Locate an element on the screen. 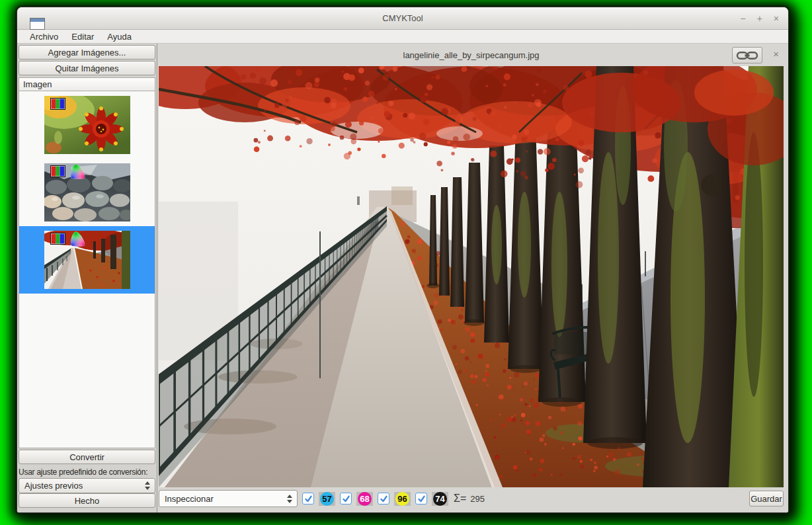  app-window-icon is located at coordinates (37, 24).